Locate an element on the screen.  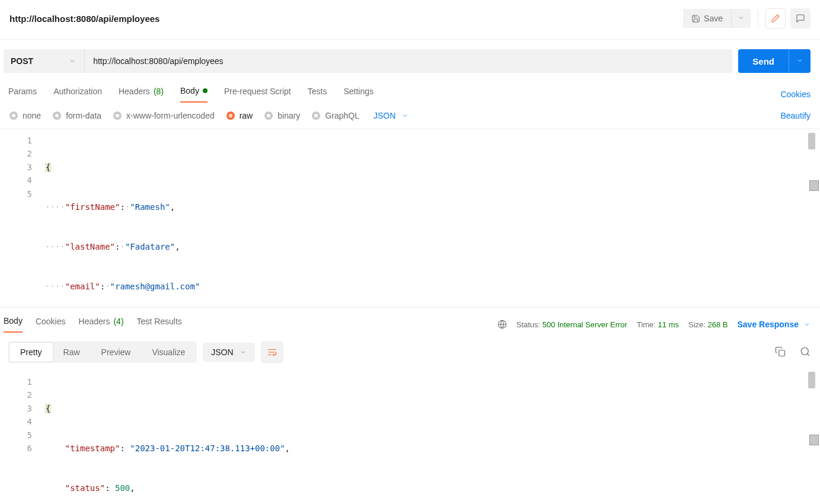
body-dirty-dot-icon is located at coordinates (205, 91).